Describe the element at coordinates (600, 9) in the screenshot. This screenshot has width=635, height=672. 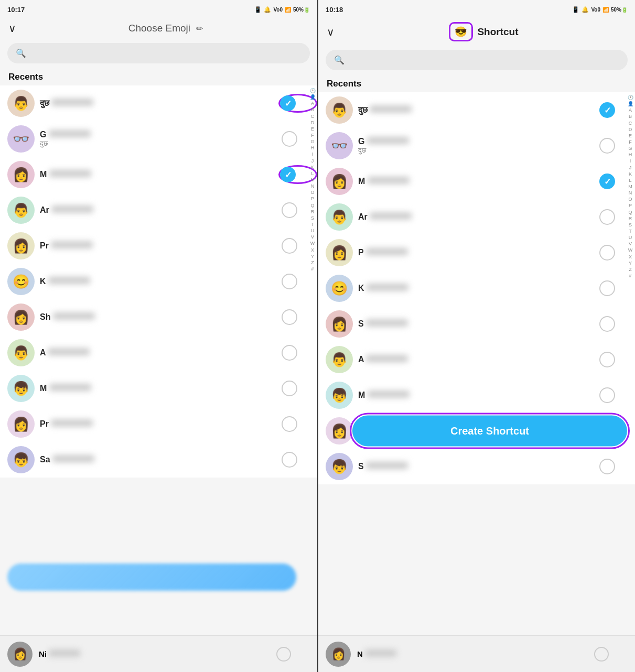
I see `status-icons-right: 📱 🔔 Vo0 📶 50%🔋` at that location.